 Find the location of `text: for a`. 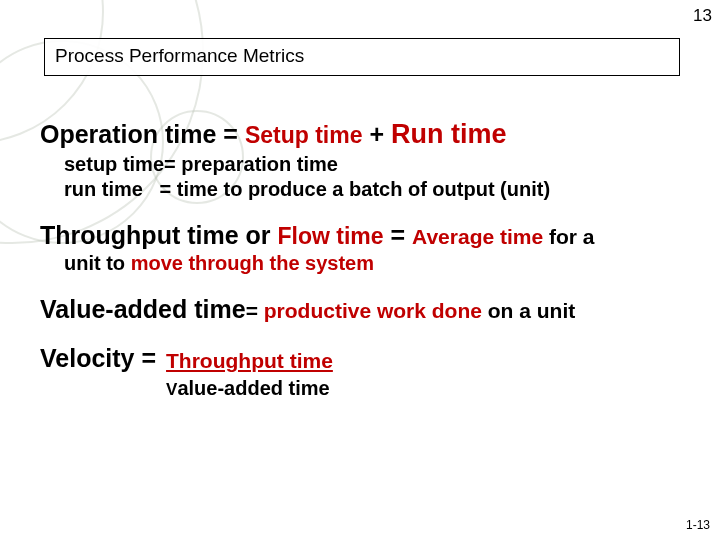

text: for a is located at coordinates (568, 236).